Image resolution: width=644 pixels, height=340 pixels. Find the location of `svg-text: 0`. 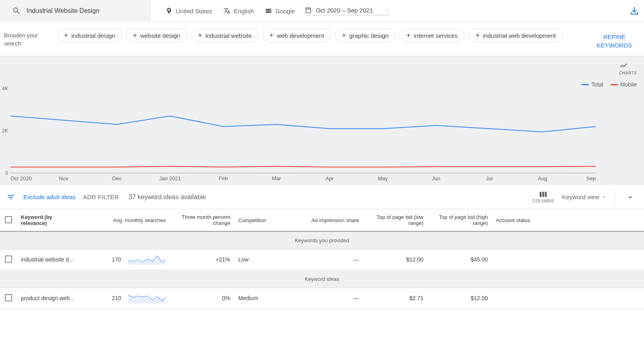

svg-text: 0 is located at coordinates (6, 173).